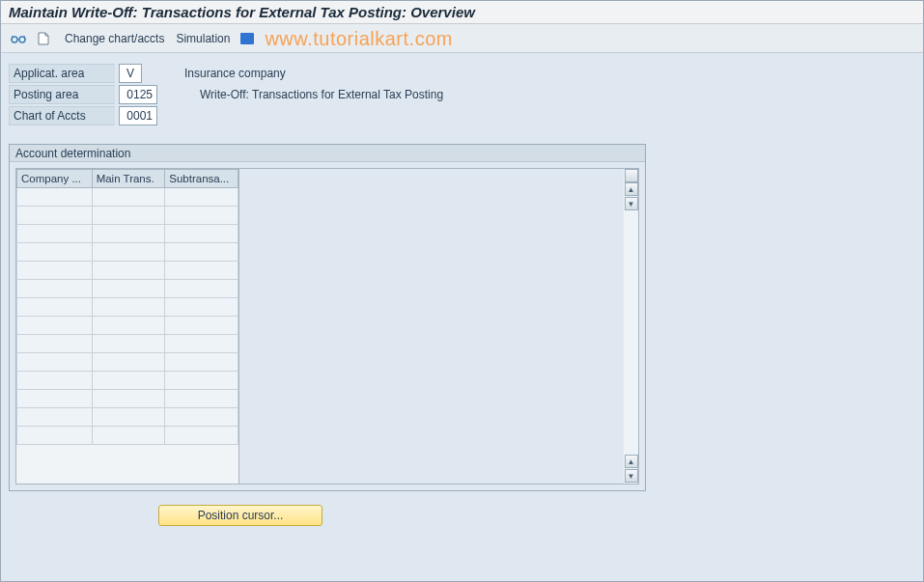  What do you see at coordinates (631, 204) in the screenshot?
I see `scroll-down-icon: ▼` at bounding box center [631, 204].